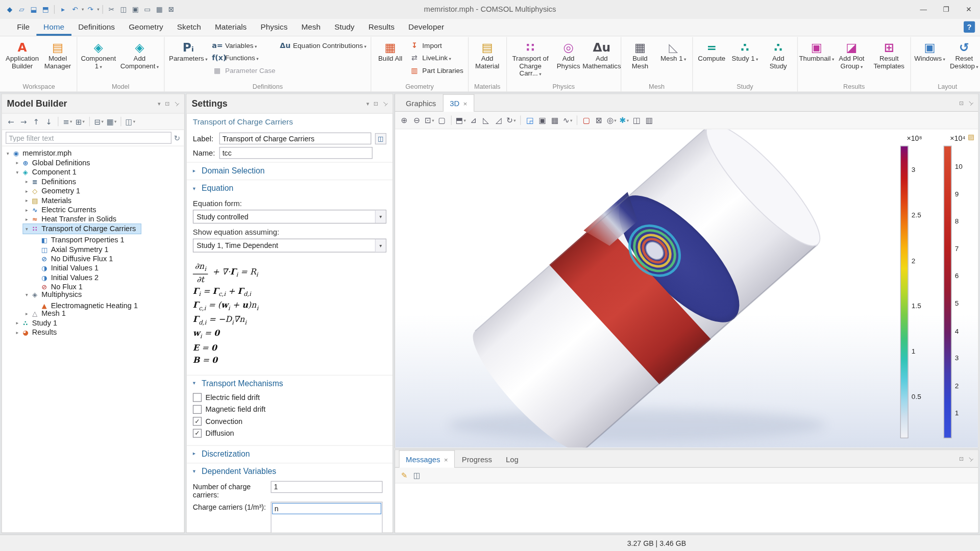 The width and height of the screenshot is (980, 551). What do you see at coordinates (76, 9) in the screenshot?
I see `undo-icon: ↶` at bounding box center [76, 9].